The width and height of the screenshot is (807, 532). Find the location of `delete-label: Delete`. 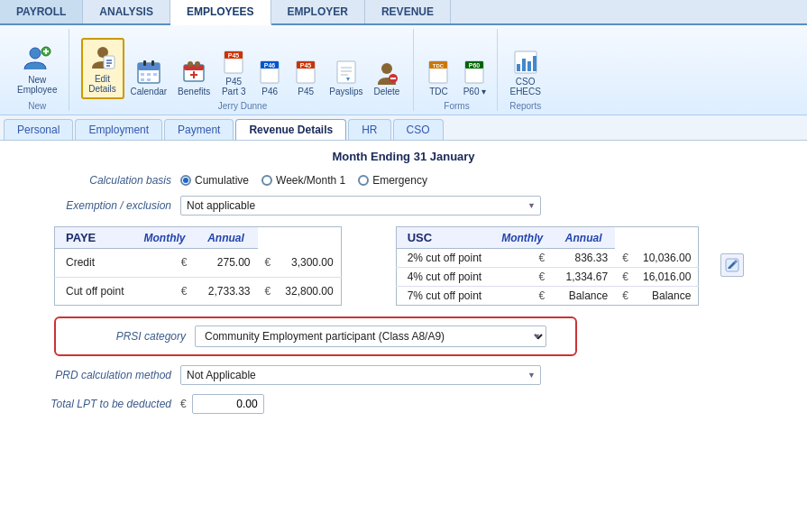

delete-label: Delete is located at coordinates (388, 92).